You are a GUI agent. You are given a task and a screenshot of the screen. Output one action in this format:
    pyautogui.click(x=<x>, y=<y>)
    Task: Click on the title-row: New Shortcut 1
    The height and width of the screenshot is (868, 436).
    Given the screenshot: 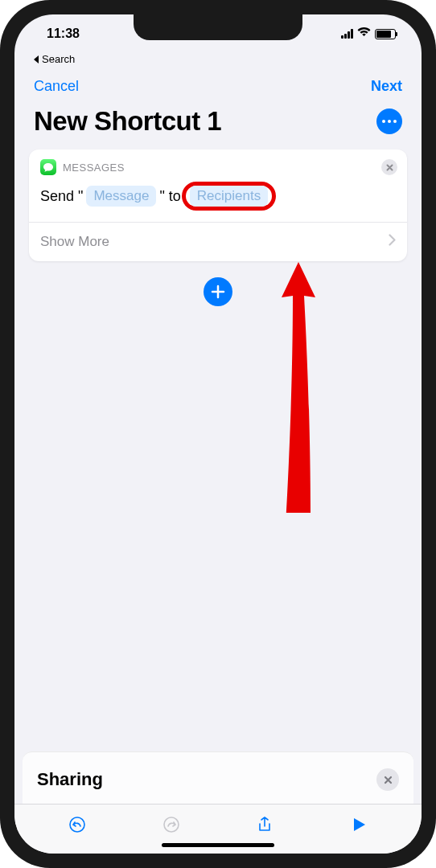 What is the action you would take?
    pyautogui.click(x=218, y=128)
    